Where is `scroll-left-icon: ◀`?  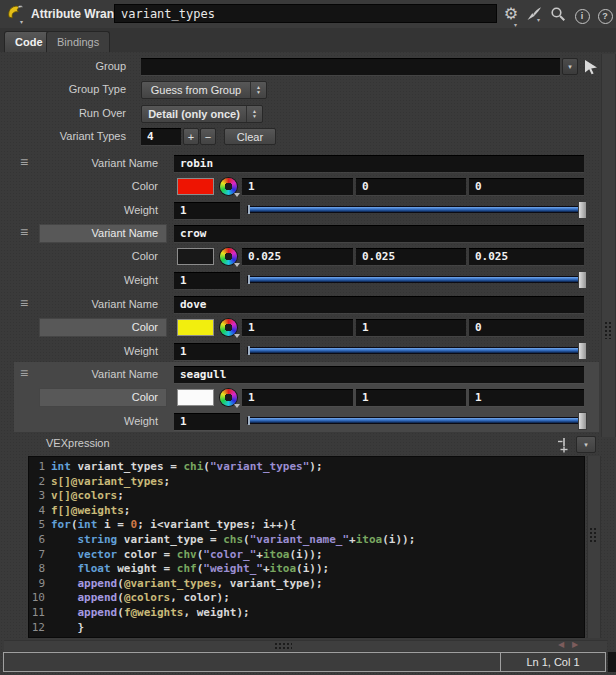 scroll-left-icon: ◀ is located at coordinates (561, 645).